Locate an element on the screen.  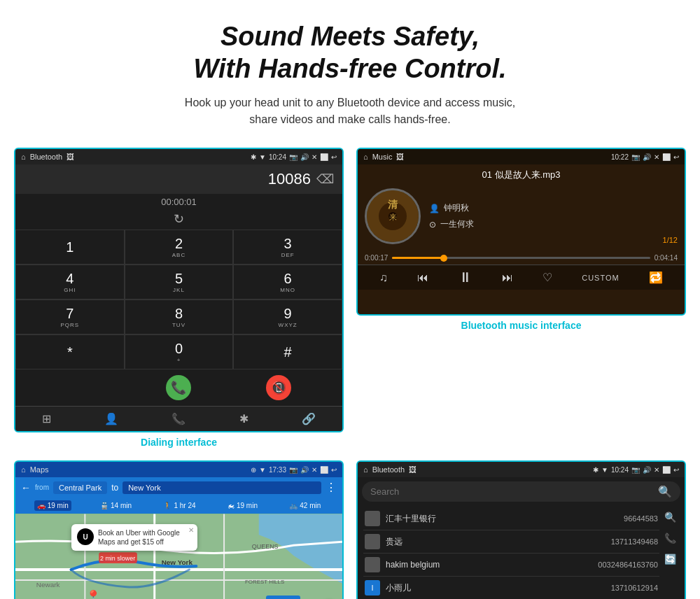
pb-search-input is located at coordinates (511, 491).